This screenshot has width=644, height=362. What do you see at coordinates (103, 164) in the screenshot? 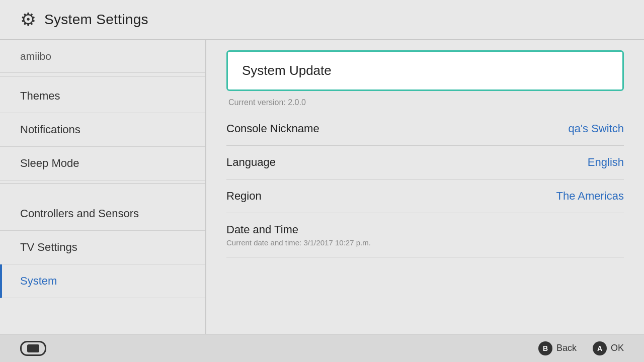
I see `sidebar-item-sleep-mode: Sleep Mode` at bounding box center [103, 164].